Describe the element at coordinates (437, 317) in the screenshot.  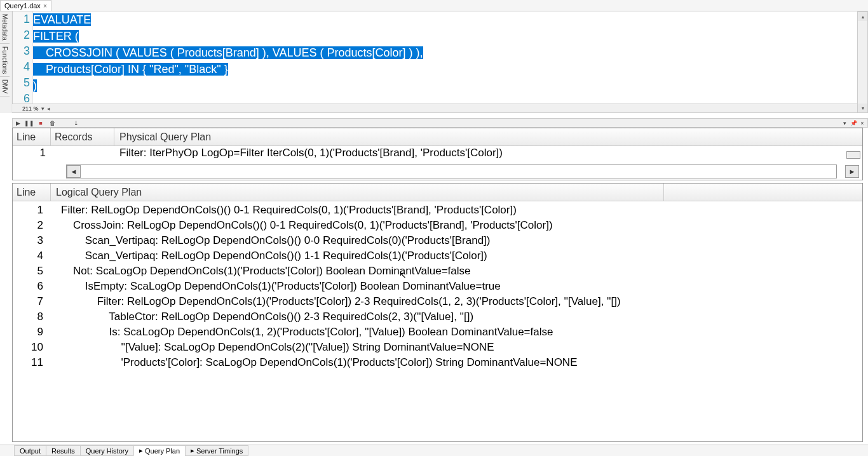
I see `table-row: 8 TableCtor: RelLogOp DependOnCols()() 2…` at that location.